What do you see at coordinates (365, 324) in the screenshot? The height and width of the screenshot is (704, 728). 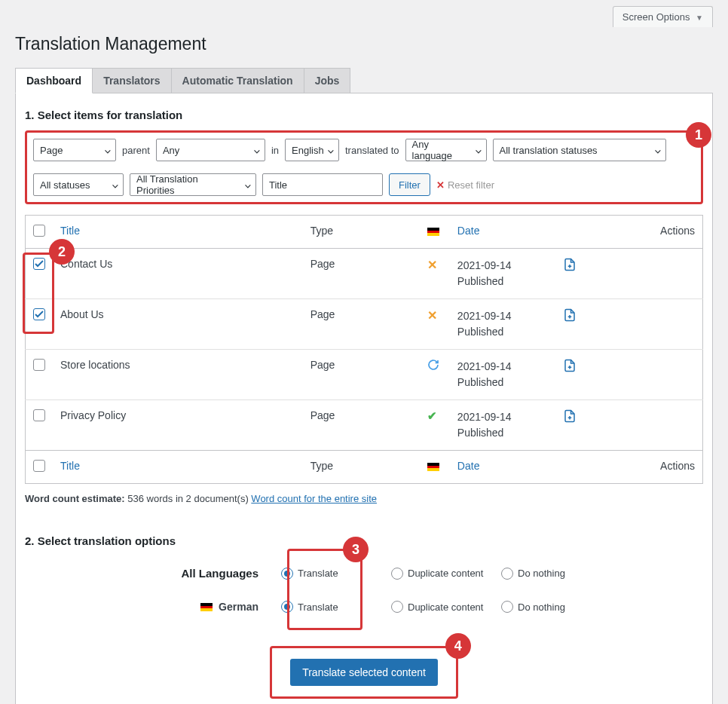 I see `table-row: About UsPage✕2021-09-14Published` at bounding box center [365, 324].